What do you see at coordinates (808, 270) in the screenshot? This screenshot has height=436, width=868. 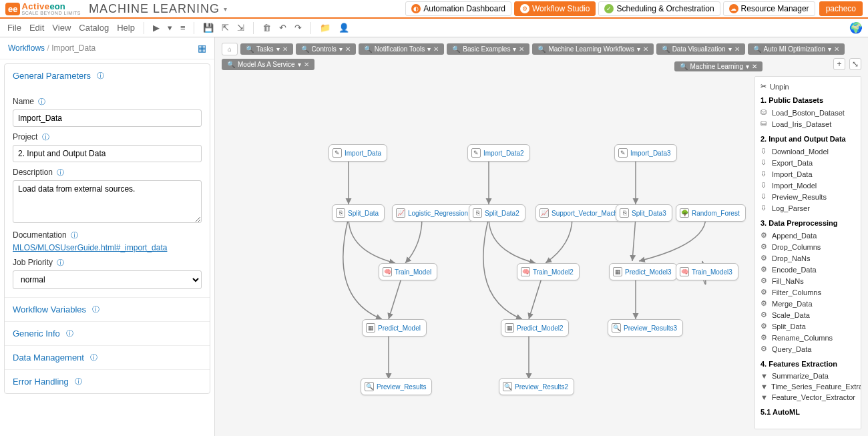 I see `palette-item: ⚙Encode_Data` at bounding box center [808, 270].